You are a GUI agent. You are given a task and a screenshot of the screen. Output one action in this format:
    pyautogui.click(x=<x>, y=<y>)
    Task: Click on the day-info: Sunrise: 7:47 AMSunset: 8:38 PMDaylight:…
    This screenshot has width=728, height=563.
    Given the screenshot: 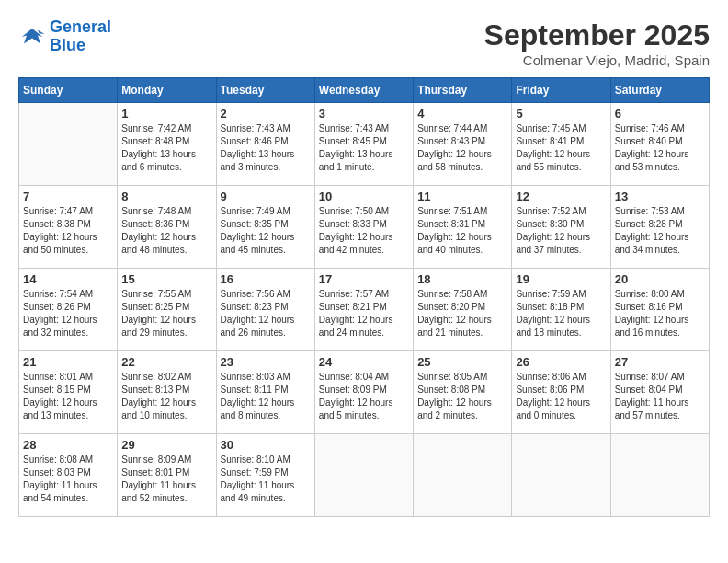 What is the action you would take?
    pyautogui.click(x=68, y=231)
    